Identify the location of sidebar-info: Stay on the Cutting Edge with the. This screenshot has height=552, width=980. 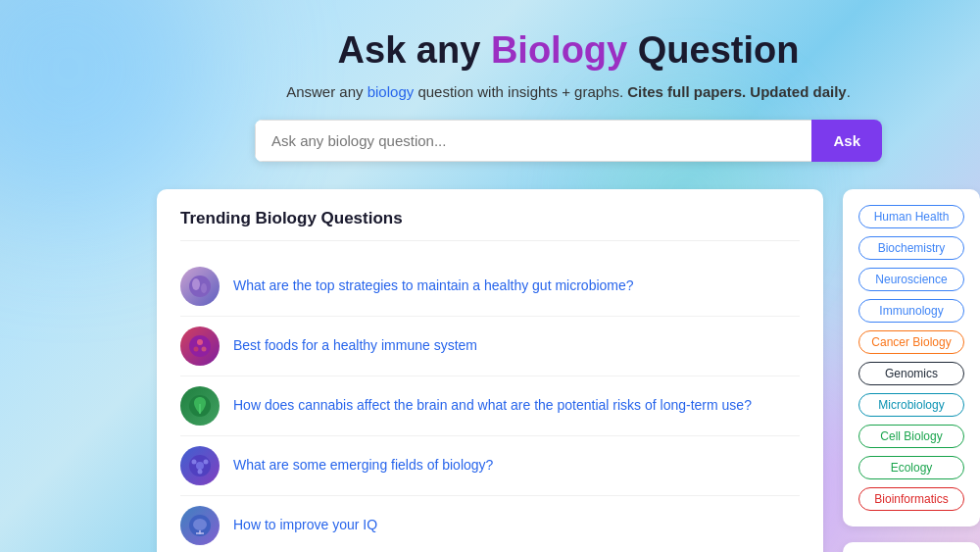
(911, 547).